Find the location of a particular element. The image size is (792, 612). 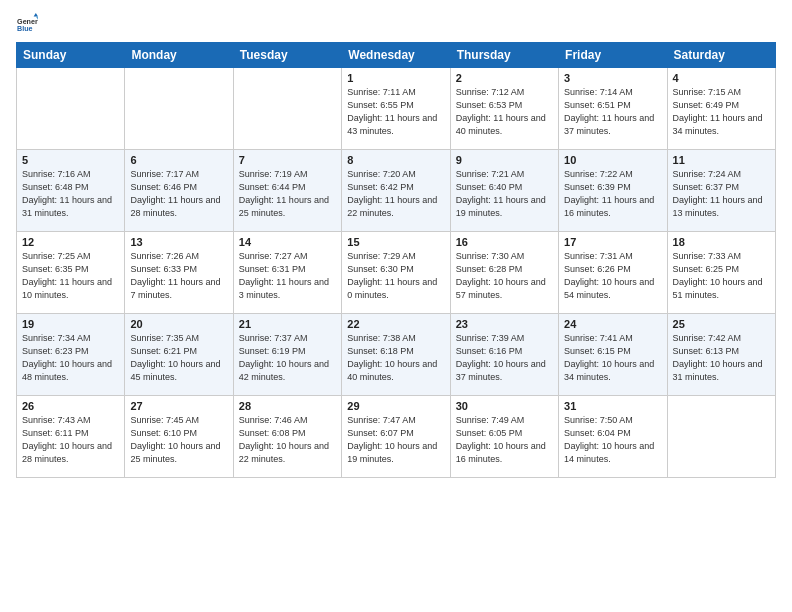

cell-info: Sunrise: 7:31 AMSunset: 6:26 PMDaylight:… is located at coordinates (612, 276).